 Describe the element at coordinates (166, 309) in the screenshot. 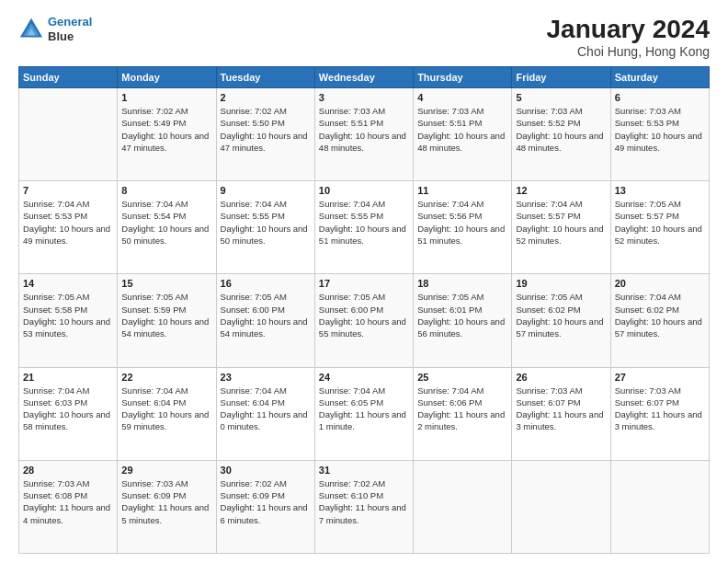

I see `sunset-text: Sunset: 5:59 PM` at that location.